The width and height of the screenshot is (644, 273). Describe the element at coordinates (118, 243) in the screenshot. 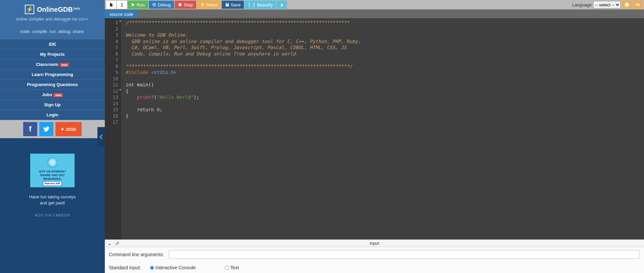

I see `panel-expand-icon: ⤢` at that location.